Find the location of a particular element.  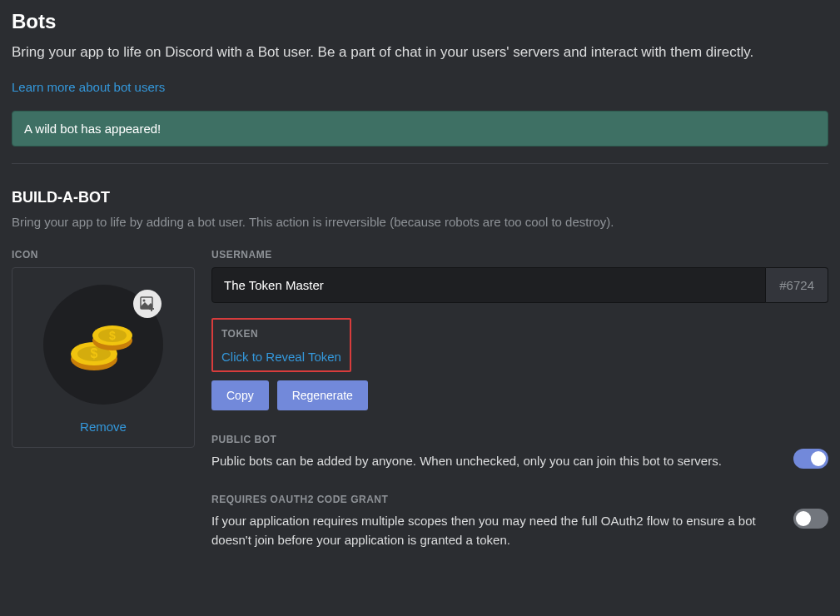

coins-icon: $ $ is located at coordinates (103, 345).